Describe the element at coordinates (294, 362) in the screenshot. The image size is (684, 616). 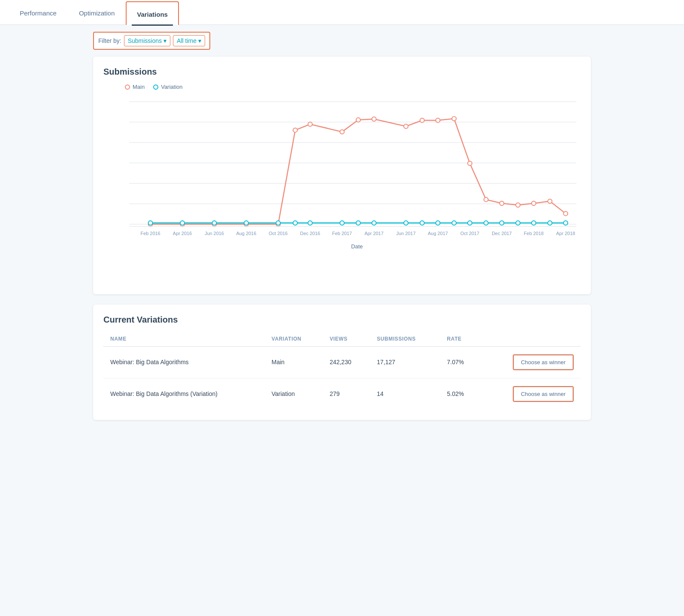
I see `cell-variation: Main` at that location.